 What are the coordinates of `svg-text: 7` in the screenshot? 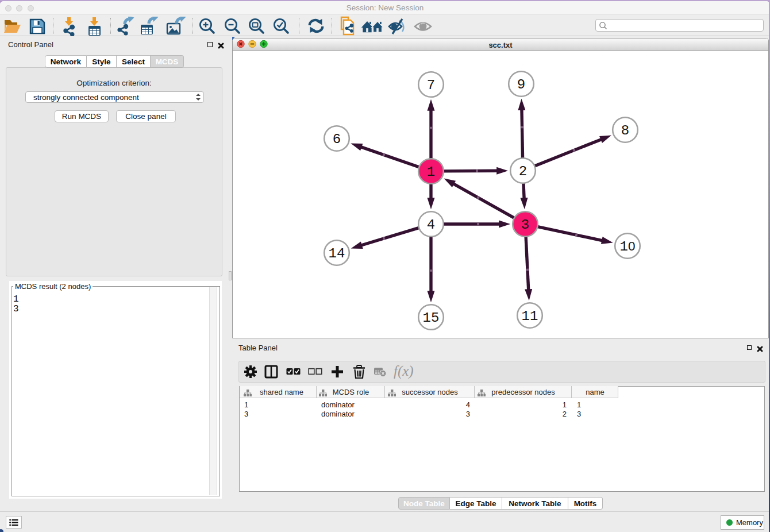 It's located at (431, 85).